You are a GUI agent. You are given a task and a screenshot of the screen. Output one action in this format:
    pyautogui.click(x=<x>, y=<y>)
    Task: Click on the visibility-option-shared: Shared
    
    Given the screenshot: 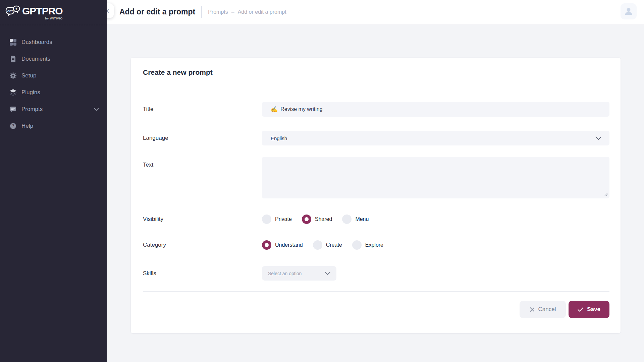 What is the action you would take?
    pyautogui.click(x=317, y=219)
    